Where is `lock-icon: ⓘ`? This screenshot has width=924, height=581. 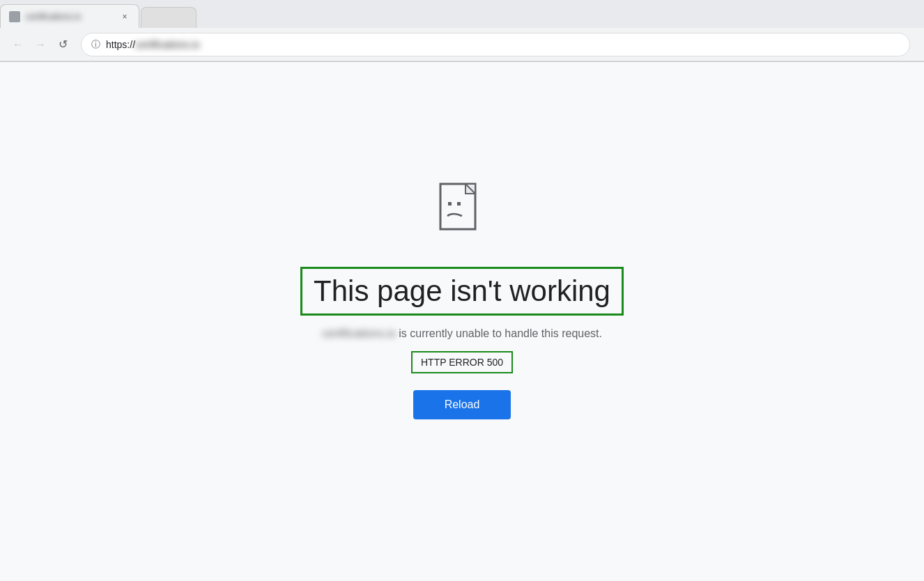 lock-icon: ⓘ is located at coordinates (96, 45).